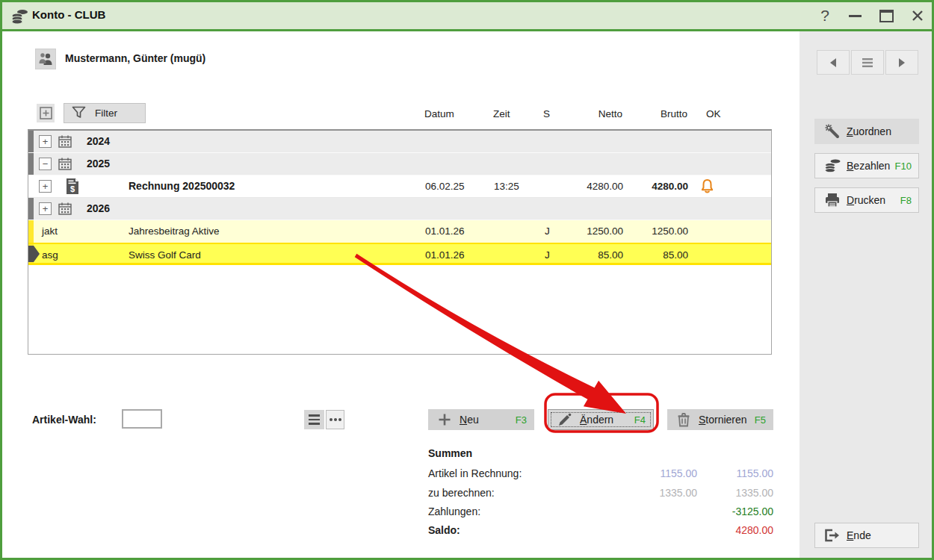 This screenshot has width=934, height=560. I want to click on person-name: Mustermann, Günter (mugü), so click(135, 58).